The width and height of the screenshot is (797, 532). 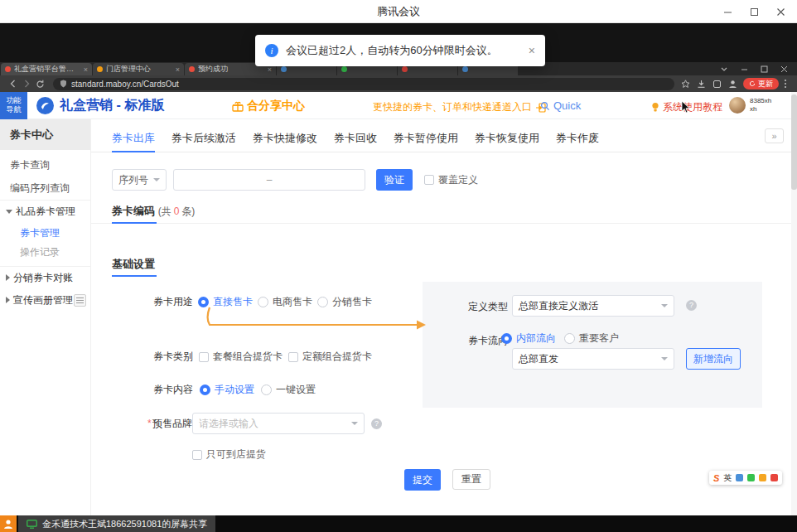 I want to click on checkbox-fixed-combo: 定额组合提货卡, so click(x=330, y=356).